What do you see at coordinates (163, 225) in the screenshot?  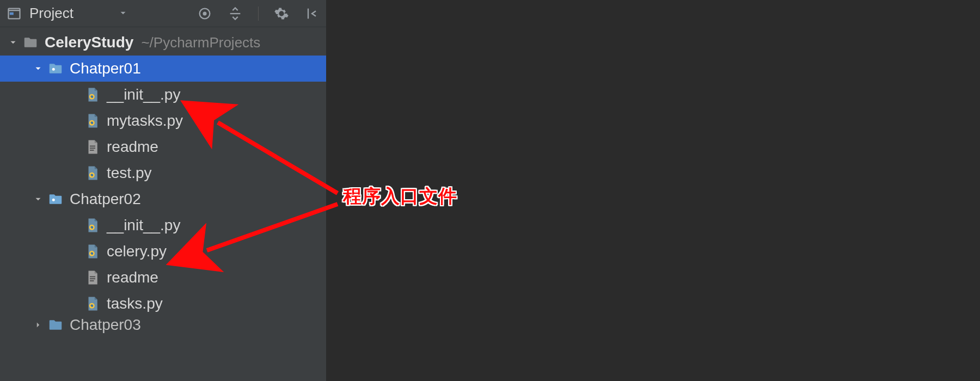 I see `tree-file-init-ch02: __init__.py` at bounding box center [163, 225].